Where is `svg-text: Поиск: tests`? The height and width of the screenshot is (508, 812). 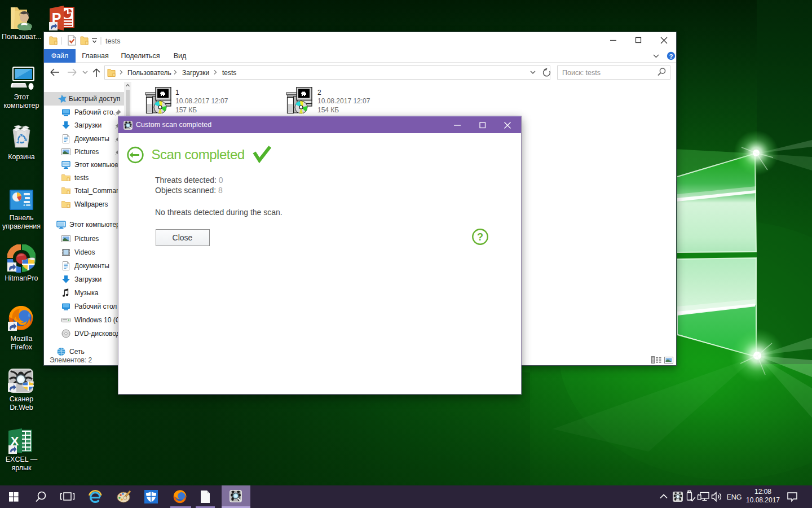
svg-text: Поиск: tests is located at coordinates (581, 73).